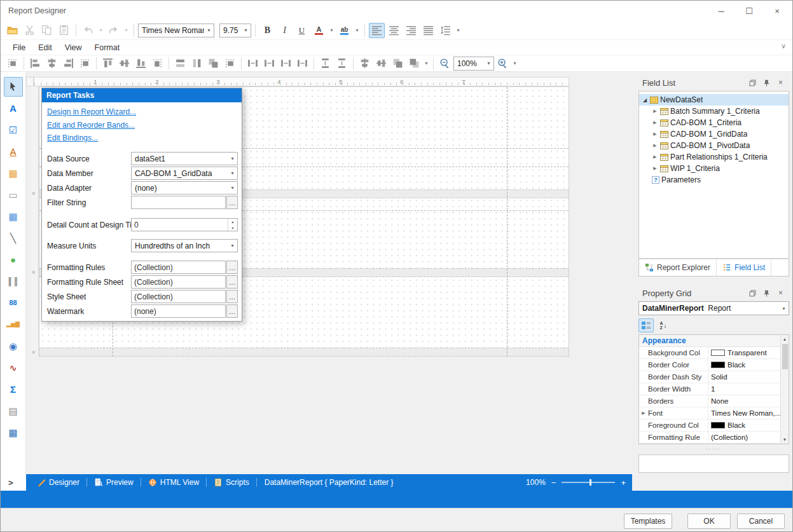 The width and height of the screenshot is (793, 532). What do you see at coordinates (72, 138) in the screenshot?
I see `edit-bindings-link: Edit Bindings...` at bounding box center [72, 138].